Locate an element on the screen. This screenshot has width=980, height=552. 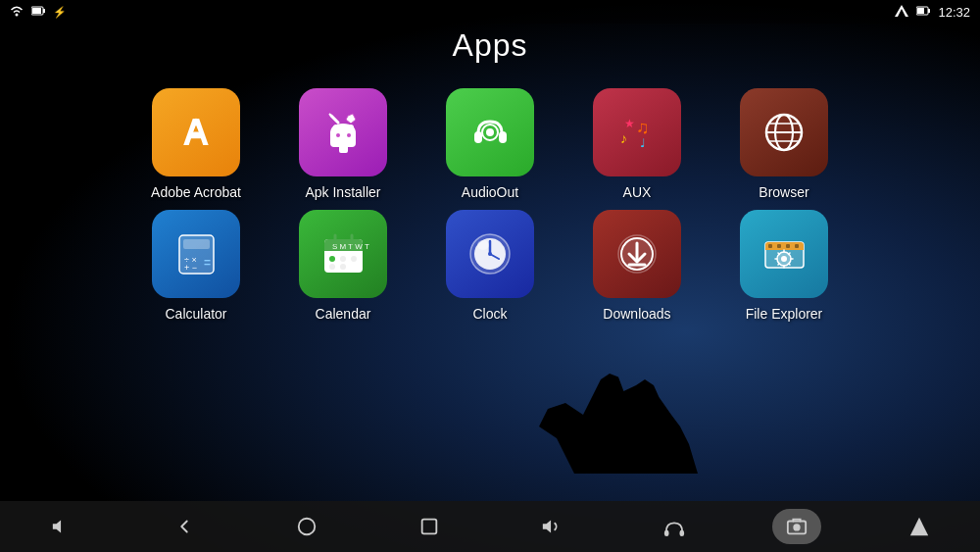
calculator-icon: ÷ × + − = is located at coordinates (196, 254).